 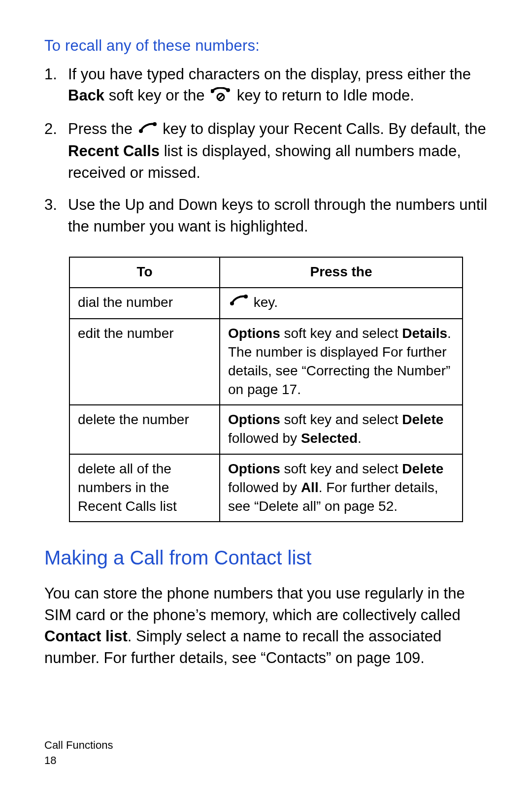 What do you see at coordinates (266, 86) in the screenshot?
I see `step-item: 1.If you have typed characters on the di…` at bounding box center [266, 86].